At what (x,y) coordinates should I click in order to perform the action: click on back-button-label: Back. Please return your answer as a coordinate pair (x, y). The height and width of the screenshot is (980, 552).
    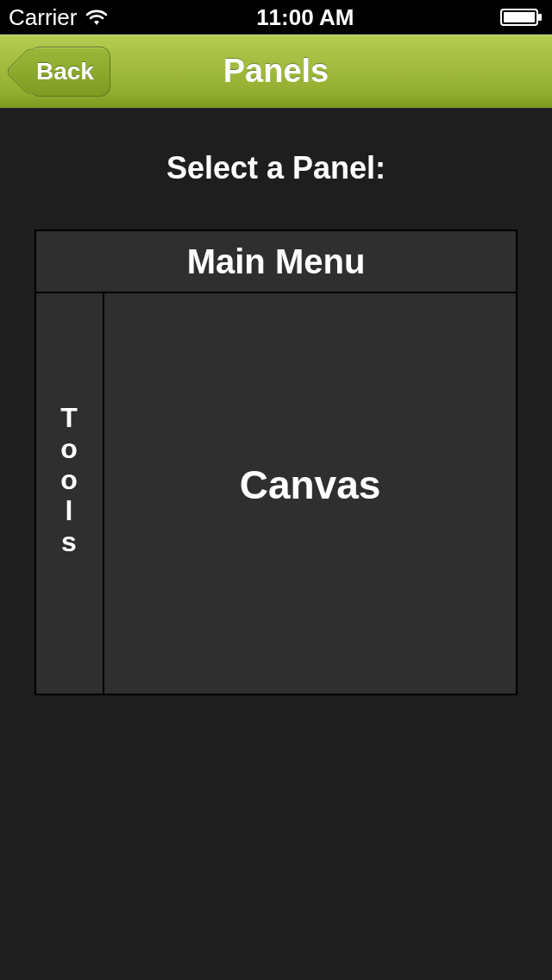
    Looking at the image, I should click on (66, 72).